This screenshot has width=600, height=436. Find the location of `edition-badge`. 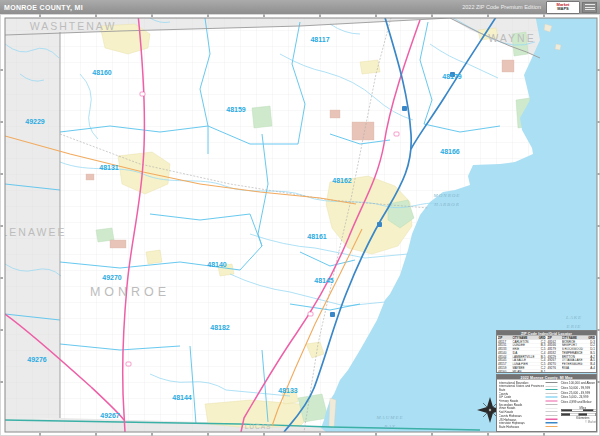

edition-badge is located at coordinates (590, 8).